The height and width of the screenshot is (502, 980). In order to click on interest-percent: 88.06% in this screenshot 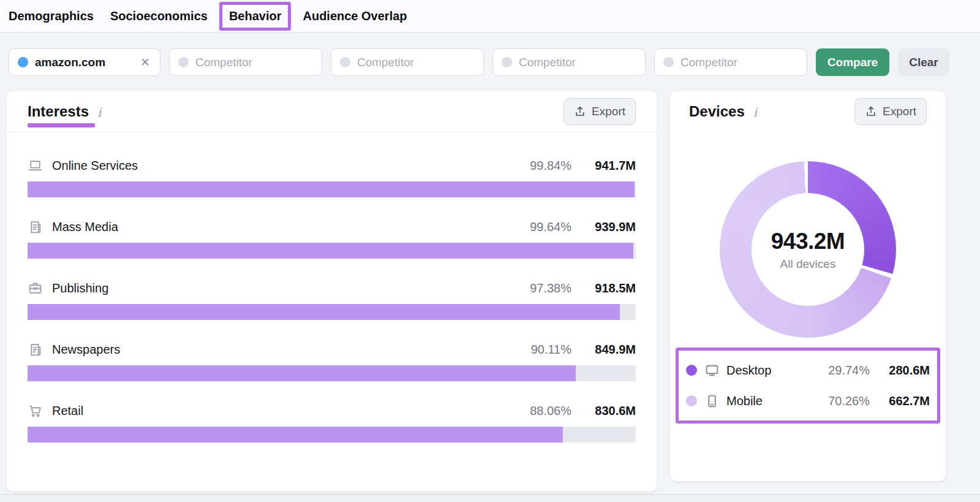, I will do `click(535, 411)`.